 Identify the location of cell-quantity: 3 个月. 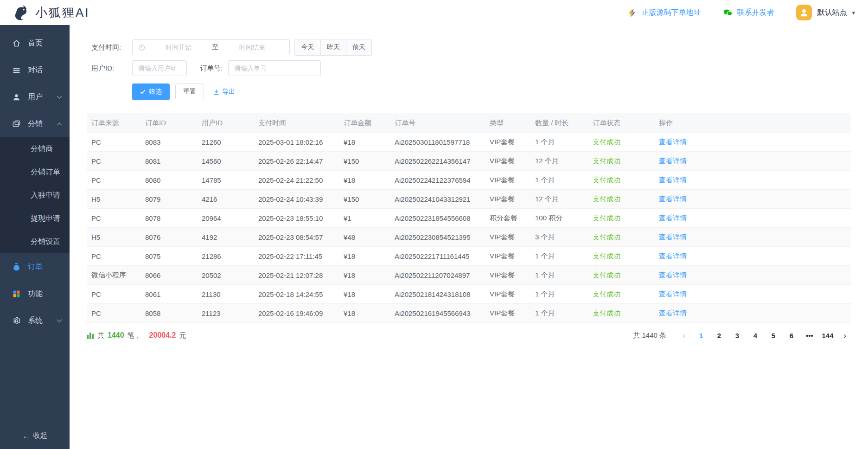
(559, 237).